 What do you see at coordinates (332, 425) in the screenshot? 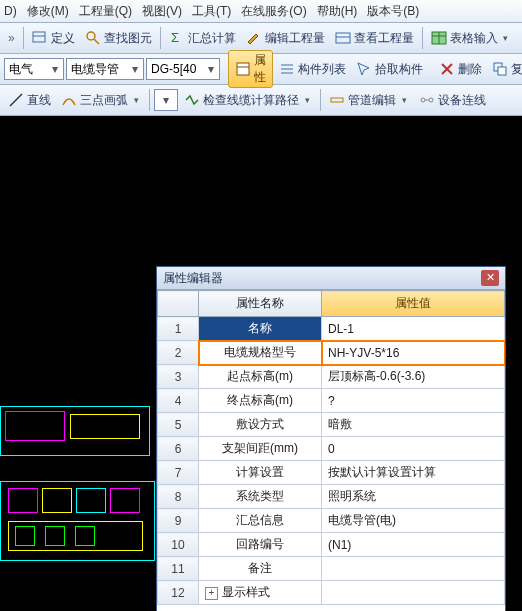
I see `property-row: 5敷设方式暗敷` at bounding box center [332, 425].